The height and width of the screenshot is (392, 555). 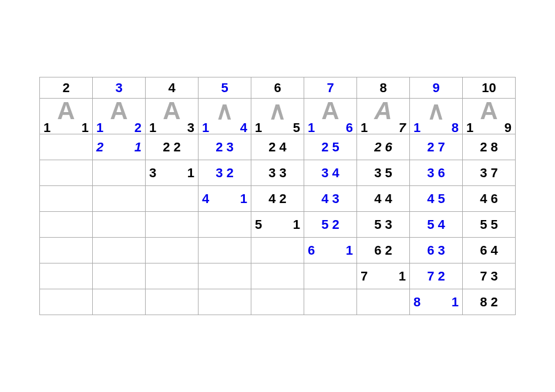 What do you see at coordinates (172, 173) in the screenshot?
I see `data-cell: 31` at bounding box center [172, 173].